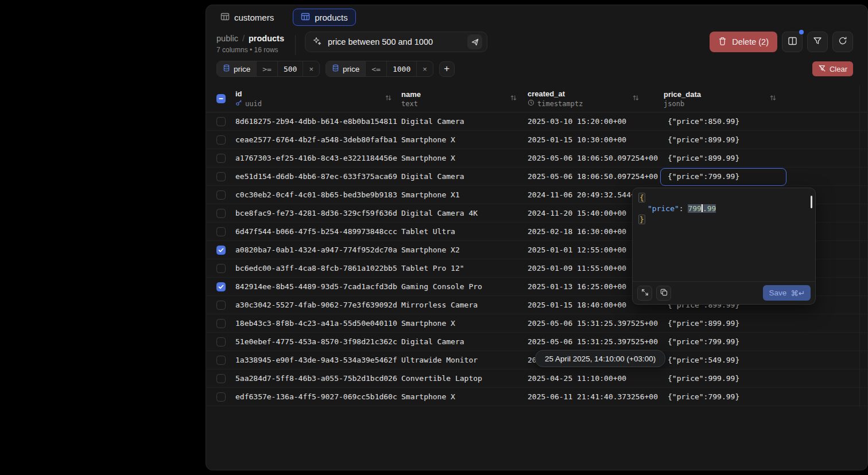 The height and width of the screenshot is (475, 868). I want to click on editor-scrollbar, so click(812, 202).